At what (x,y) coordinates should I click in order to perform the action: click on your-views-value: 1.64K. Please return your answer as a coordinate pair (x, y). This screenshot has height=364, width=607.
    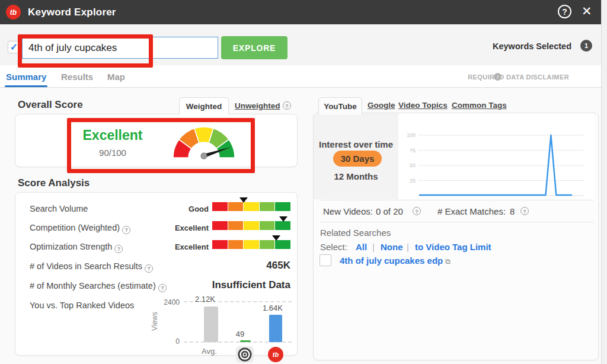
    Looking at the image, I should click on (273, 308).